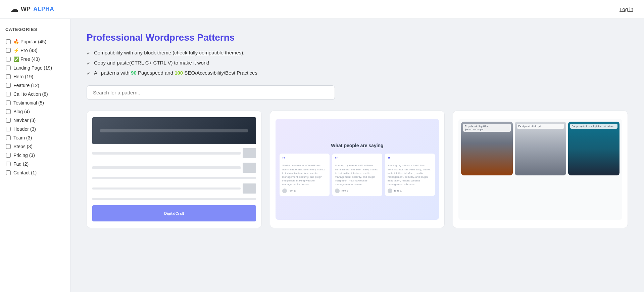 This screenshot has height=292, width=644. What do you see at coordinates (24, 120) in the screenshot?
I see `category-text-navbar: Navbar (3)` at bounding box center [24, 120].